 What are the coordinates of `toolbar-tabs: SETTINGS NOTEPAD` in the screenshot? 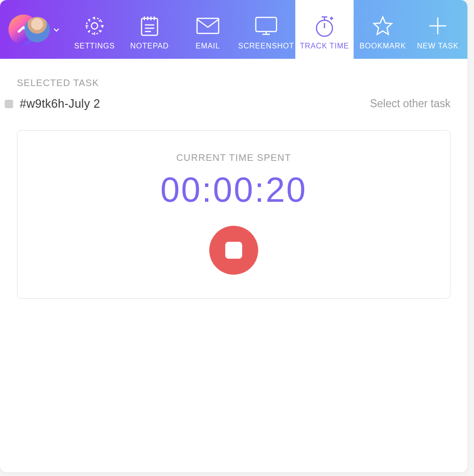 It's located at (268, 29).